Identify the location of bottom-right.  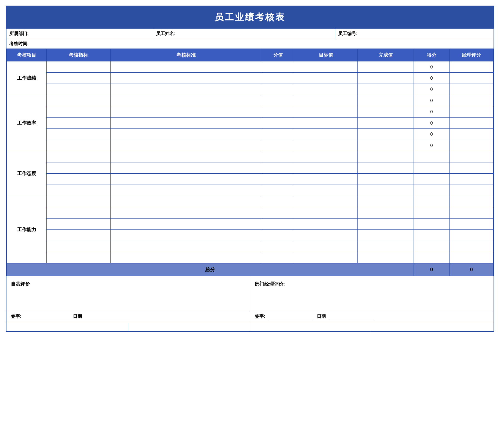
(311, 327).